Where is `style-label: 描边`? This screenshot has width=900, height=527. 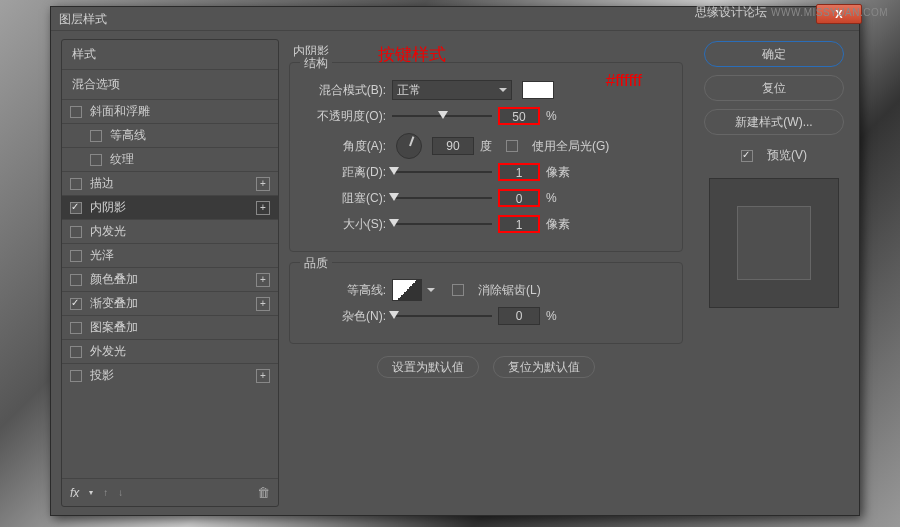
style-label: 描边 is located at coordinates (102, 184).